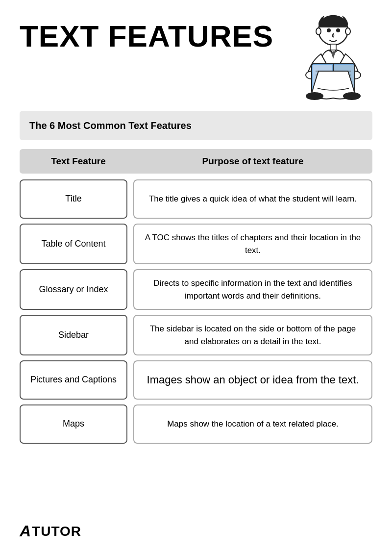 Image resolution: width=392 pixels, height=555 pixels. I want to click on subtitle-box: The 6 Most Common Text Features, so click(196, 126).